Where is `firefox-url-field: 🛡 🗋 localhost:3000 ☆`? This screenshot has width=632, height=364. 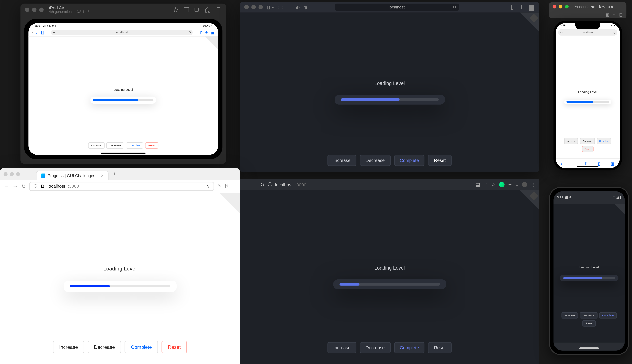
firefox-url-field: 🛡 🗋 localhost:3000 ☆ is located at coordinates (122, 186).